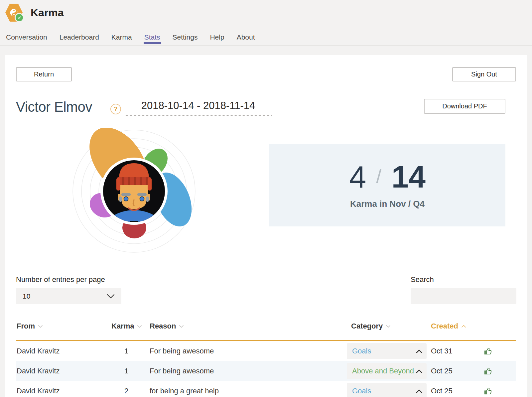 The image size is (532, 397). What do you see at coordinates (79, 39) in the screenshot?
I see `nav-tab: Leaderboard` at bounding box center [79, 39].